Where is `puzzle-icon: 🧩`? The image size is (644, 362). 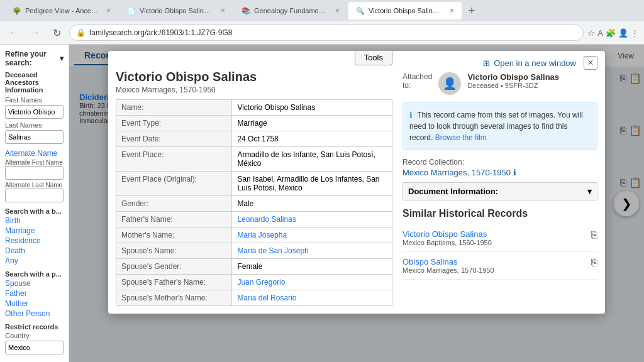
puzzle-icon: 🧩 is located at coordinates (611, 33).